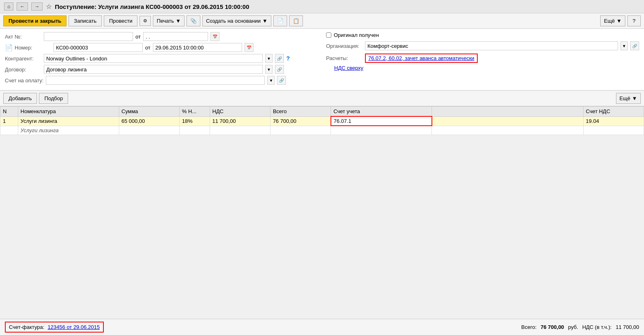 The width and height of the screenshot is (644, 335). I want to click on akt-from-label: от, so click(138, 37).